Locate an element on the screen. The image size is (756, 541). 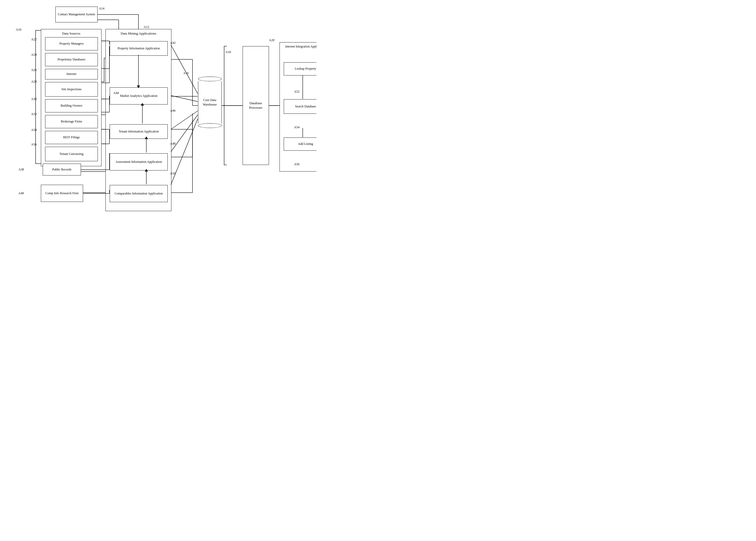
tenant-canvassing-box: Tenant Canvassing is located at coordinates (71, 154).